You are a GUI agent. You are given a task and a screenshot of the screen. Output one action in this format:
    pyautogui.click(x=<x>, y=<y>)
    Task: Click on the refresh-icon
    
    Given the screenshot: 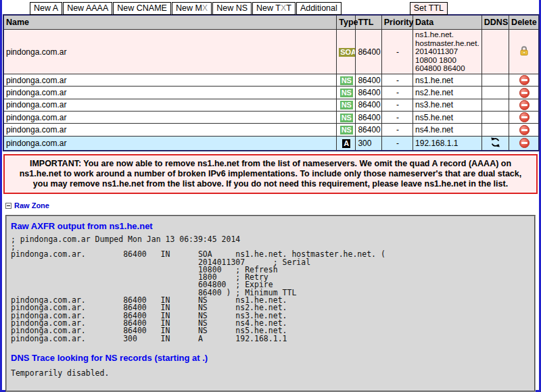 What is the action you would take?
    pyautogui.click(x=495, y=145)
    